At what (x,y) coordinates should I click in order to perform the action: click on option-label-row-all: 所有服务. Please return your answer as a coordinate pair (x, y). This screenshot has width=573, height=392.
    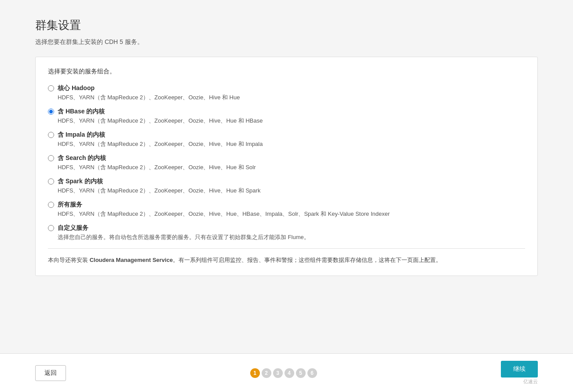
    Looking at the image, I should click on (287, 205).